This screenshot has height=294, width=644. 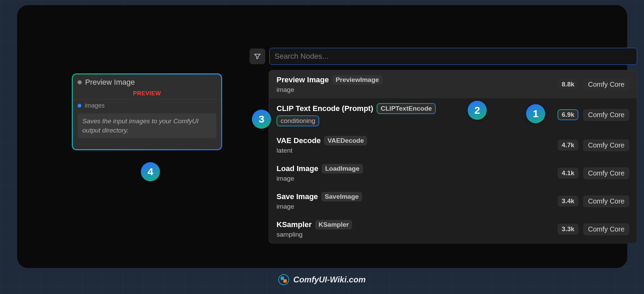 What do you see at coordinates (322, 280) in the screenshot?
I see `watermark: ComfyUI-Wiki.com` at bounding box center [322, 280].